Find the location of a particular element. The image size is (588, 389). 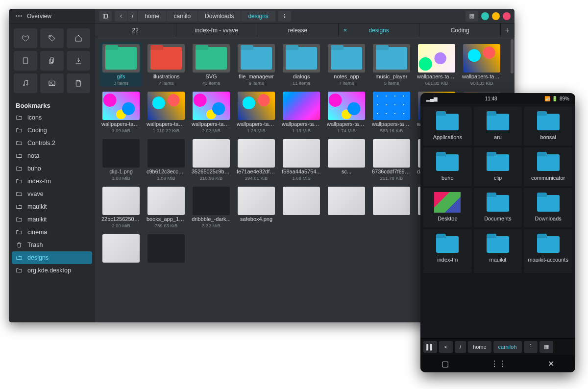

file-item: sc... is located at coordinates (346, 160).